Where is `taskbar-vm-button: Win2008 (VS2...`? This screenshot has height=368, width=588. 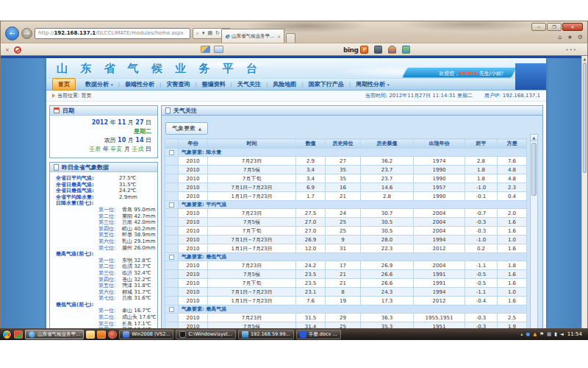
taskbar-vm-button: Win2008 (VS2... is located at coordinates (146, 334).